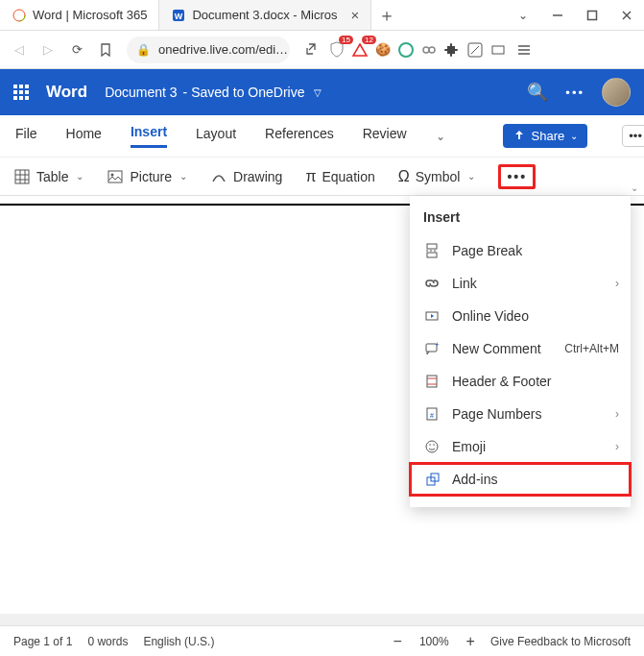 The height and width of the screenshot is (656, 644). Describe the element at coordinates (107, 642) in the screenshot. I see `status-words: 0 words` at that location.